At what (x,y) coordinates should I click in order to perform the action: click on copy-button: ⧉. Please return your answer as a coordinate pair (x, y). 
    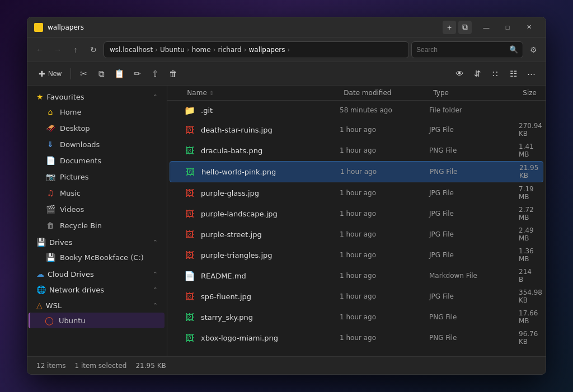
    Looking at the image, I should click on (101, 74).